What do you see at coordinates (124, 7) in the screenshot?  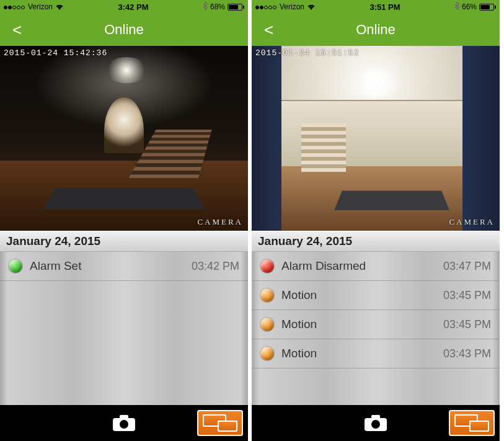 I see `status-bar: Verizon 3:42 PM 68%` at bounding box center [124, 7].